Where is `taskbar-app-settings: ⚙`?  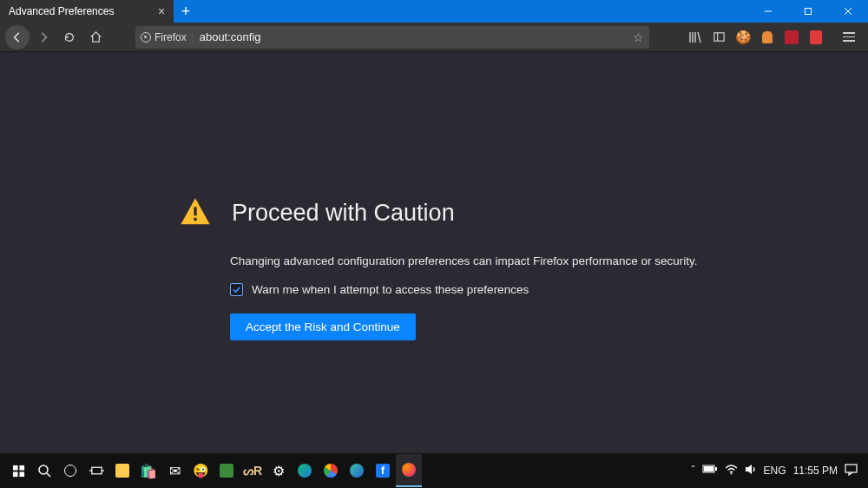 taskbar-app-settings: ⚙ is located at coordinates (279, 471).